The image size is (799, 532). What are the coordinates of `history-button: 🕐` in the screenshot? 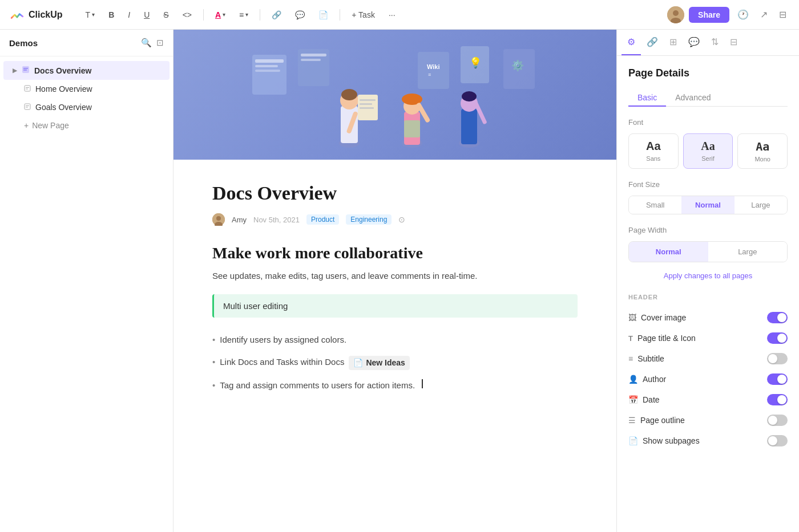 It's located at (743, 15).